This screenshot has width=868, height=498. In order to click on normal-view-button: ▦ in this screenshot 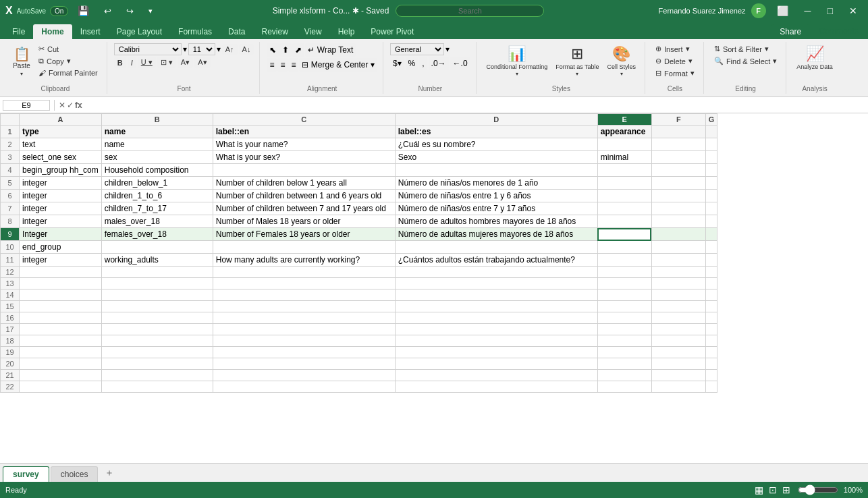, I will do `click(759, 490)`.